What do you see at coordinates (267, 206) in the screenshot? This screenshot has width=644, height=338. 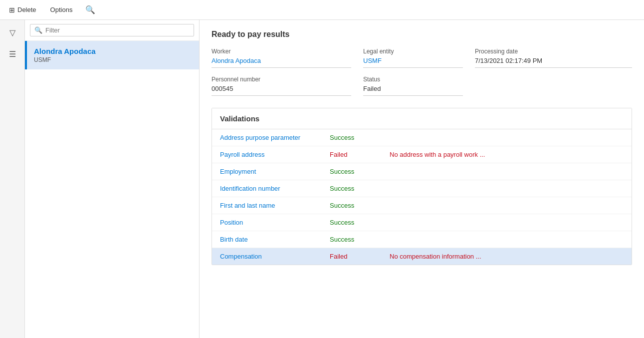 I see `validation-name: First and last name` at bounding box center [267, 206].